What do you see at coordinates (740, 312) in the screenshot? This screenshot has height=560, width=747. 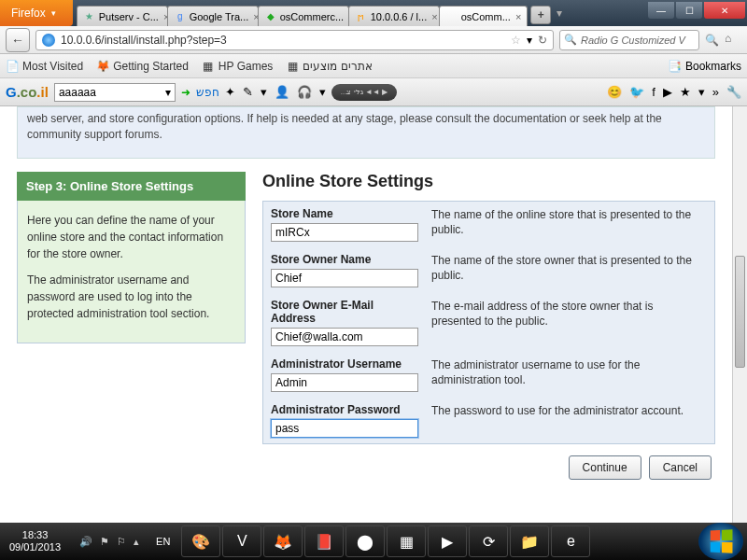 I see `scrollbar-thumb` at bounding box center [740, 312].